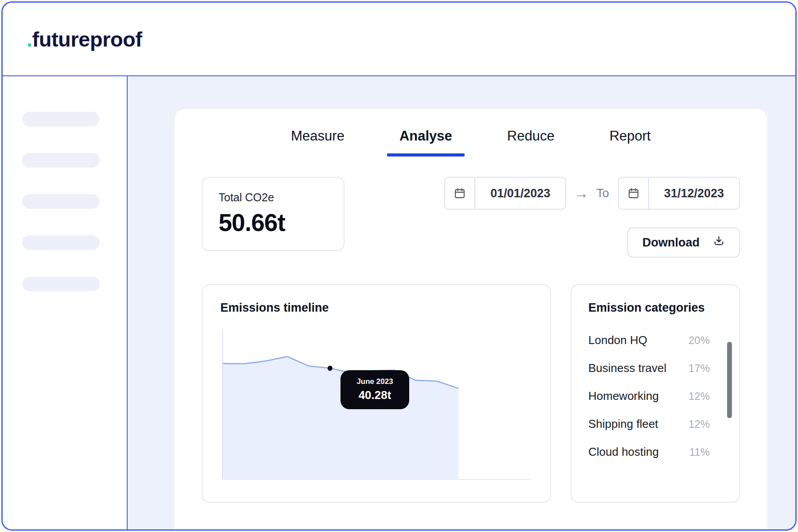  I want to click on total-co2e-label: Total CO2e, so click(273, 198).